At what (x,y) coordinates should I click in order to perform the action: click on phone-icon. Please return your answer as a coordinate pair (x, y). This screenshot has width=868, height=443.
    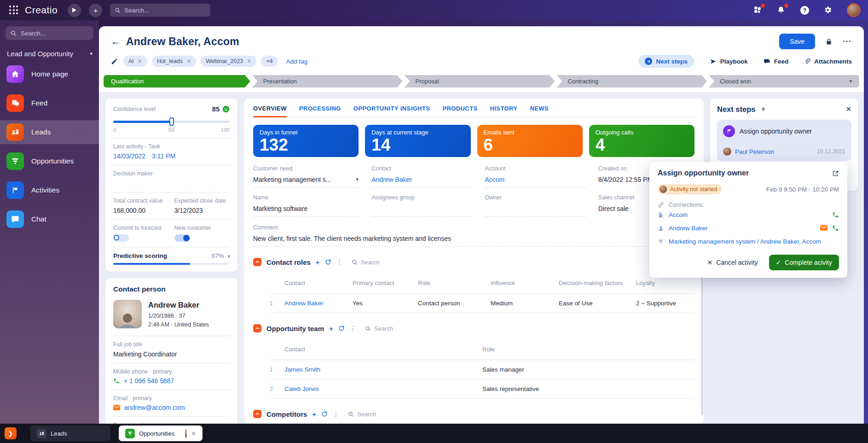
    Looking at the image, I should click on (836, 215).